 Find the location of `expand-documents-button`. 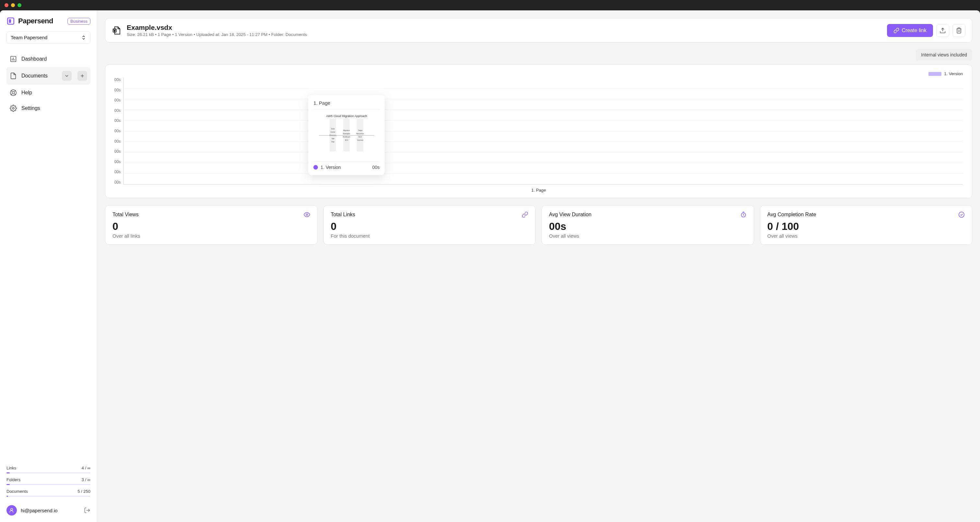

expand-documents-button is located at coordinates (67, 76).